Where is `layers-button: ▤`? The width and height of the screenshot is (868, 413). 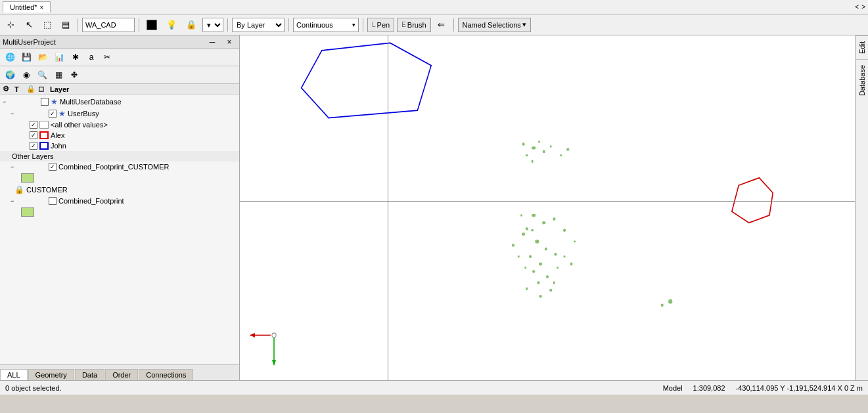
layers-button: ▤ is located at coordinates (66, 25).